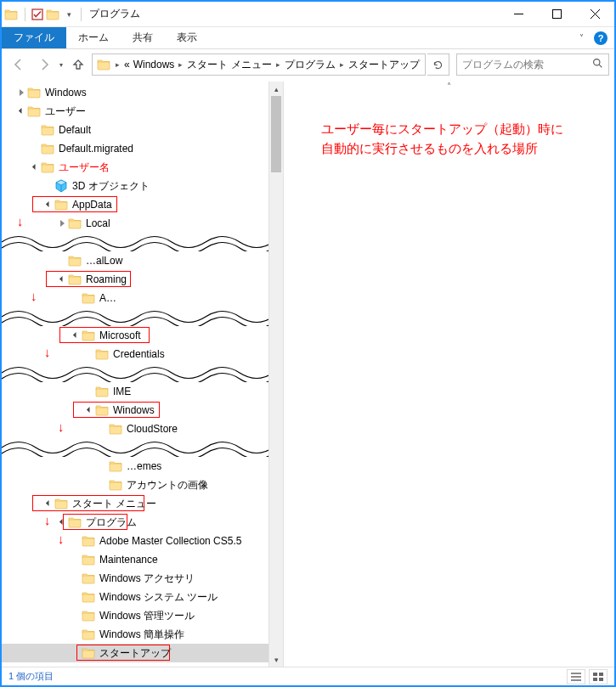  Describe the element at coordinates (143, 391) in the screenshot. I see `tree-item: IME` at that location.